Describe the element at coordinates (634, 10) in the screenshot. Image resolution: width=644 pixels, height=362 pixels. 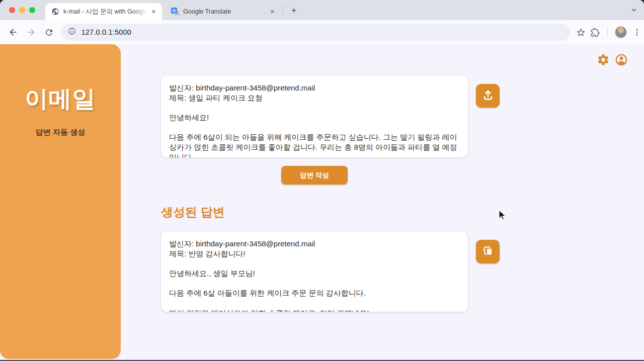
I see `chevron-down-icon` at that location.